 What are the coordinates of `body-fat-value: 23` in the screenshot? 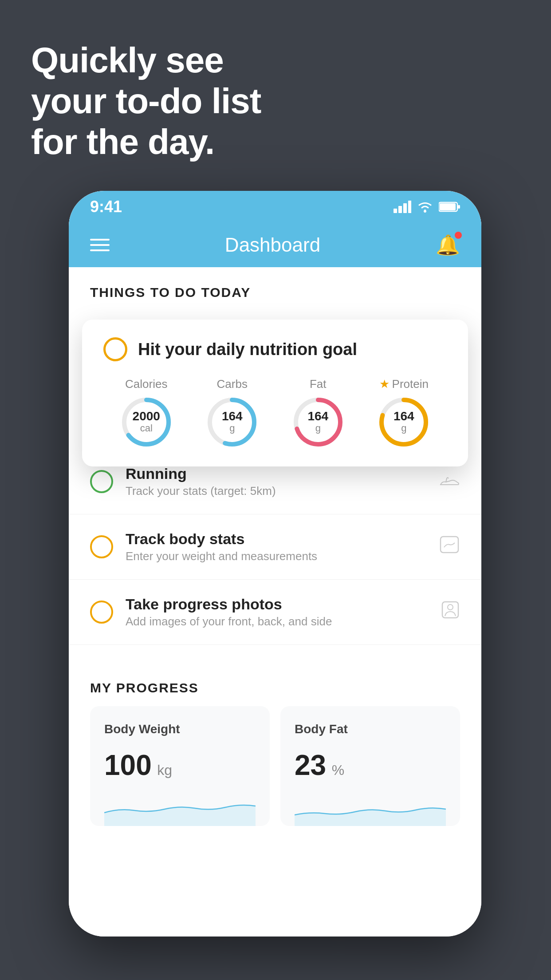 It's located at (311, 765).